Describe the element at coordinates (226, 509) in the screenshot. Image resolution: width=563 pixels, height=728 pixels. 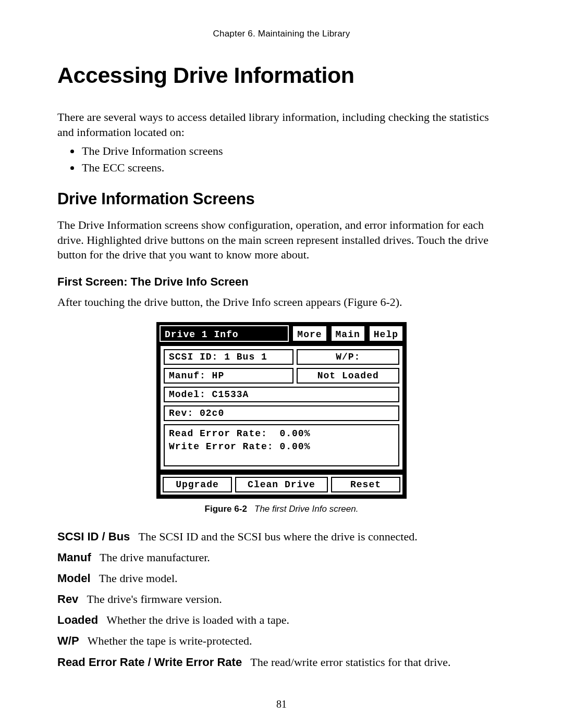
I see `caption-label: Figure 6-2` at that location.